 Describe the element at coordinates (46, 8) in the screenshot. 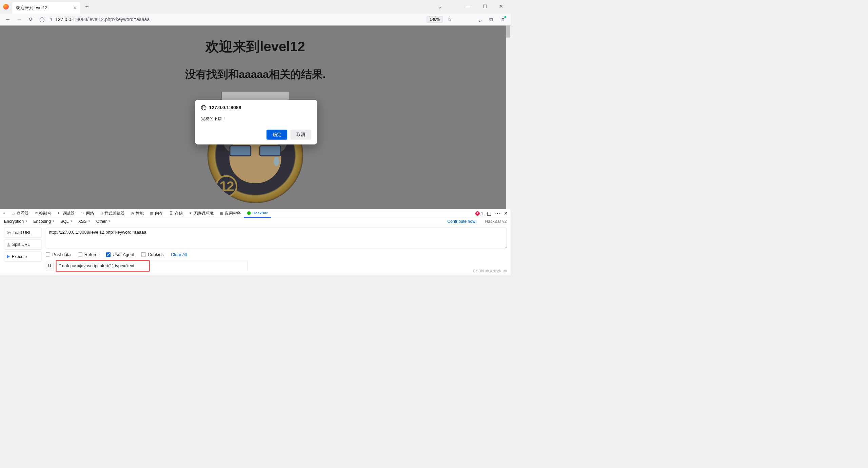

I see `browser-tab: 欢迎来到level12 ×` at that location.